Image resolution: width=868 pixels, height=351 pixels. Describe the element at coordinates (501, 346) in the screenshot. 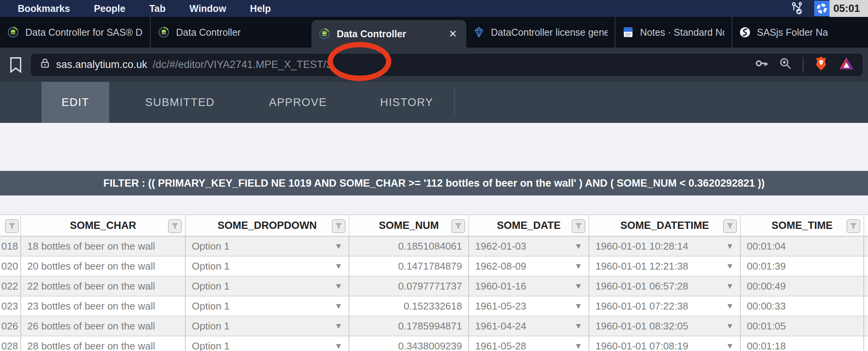

I see `cell-value: 1961-05-28` at that location.